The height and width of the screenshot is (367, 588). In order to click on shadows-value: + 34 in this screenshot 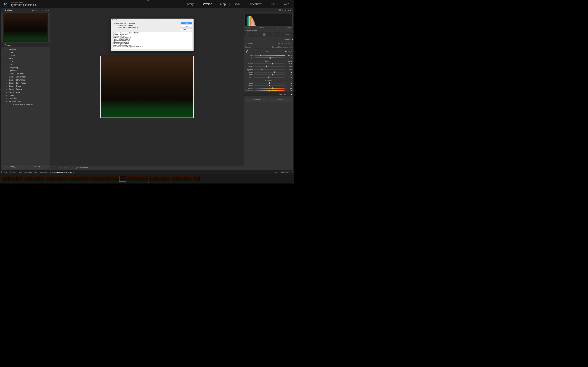, I will do `click(289, 72)`.